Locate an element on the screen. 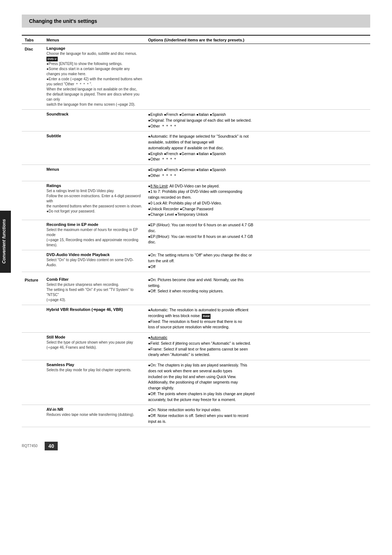 The image size is (392, 555). tab-cell: Disc is located at coordinates (33, 77).